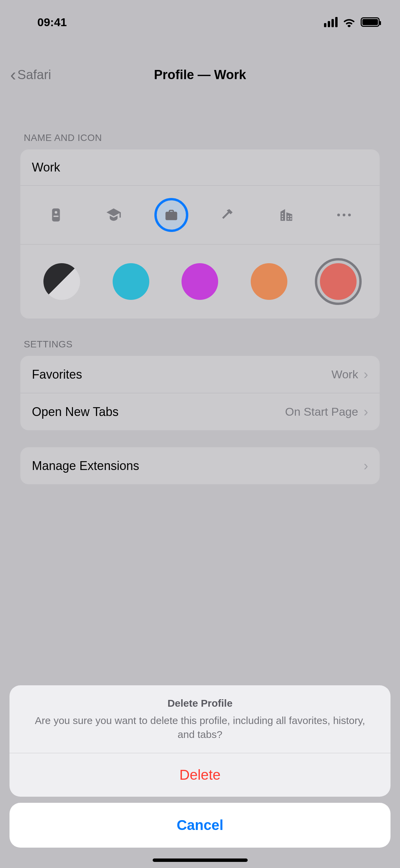 The height and width of the screenshot is (868, 400). Describe the element at coordinates (322, 412) in the screenshot. I see `open-new-tabs-value: On Start Page` at that location.